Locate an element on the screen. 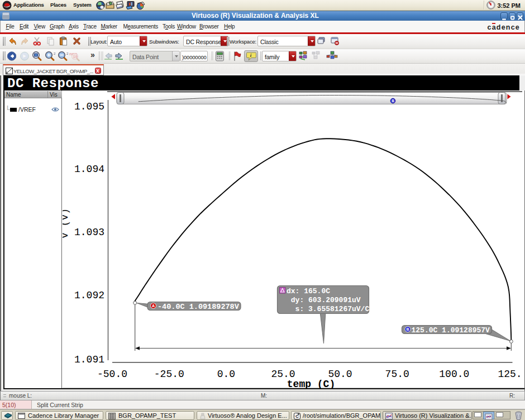 The image size is (525, 420). svg-text: temp (C) is located at coordinates (311, 384).